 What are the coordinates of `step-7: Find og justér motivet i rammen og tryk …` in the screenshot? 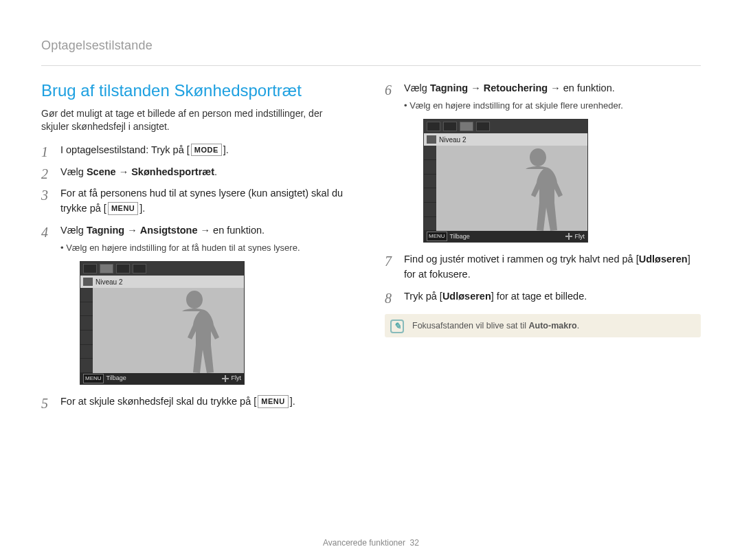 It's located at (543, 267).